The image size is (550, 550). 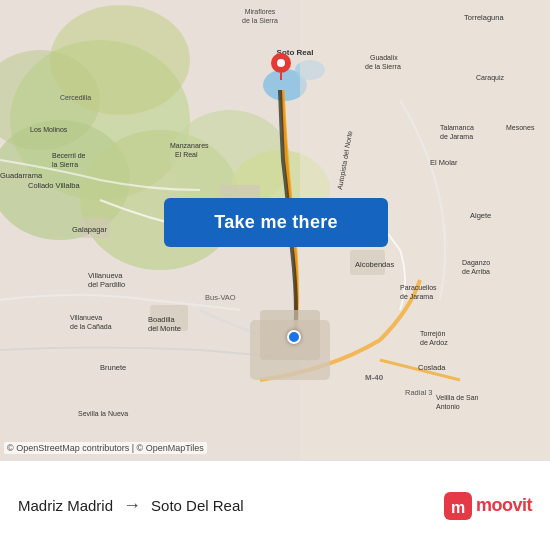 I want to click on svg-text: Talamanca, so click(x=457, y=128).